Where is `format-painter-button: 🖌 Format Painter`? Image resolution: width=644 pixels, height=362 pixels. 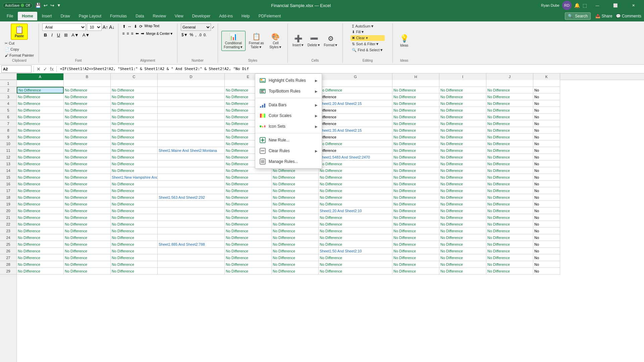 format-painter-button: 🖌 Format Painter is located at coordinates (19, 55).